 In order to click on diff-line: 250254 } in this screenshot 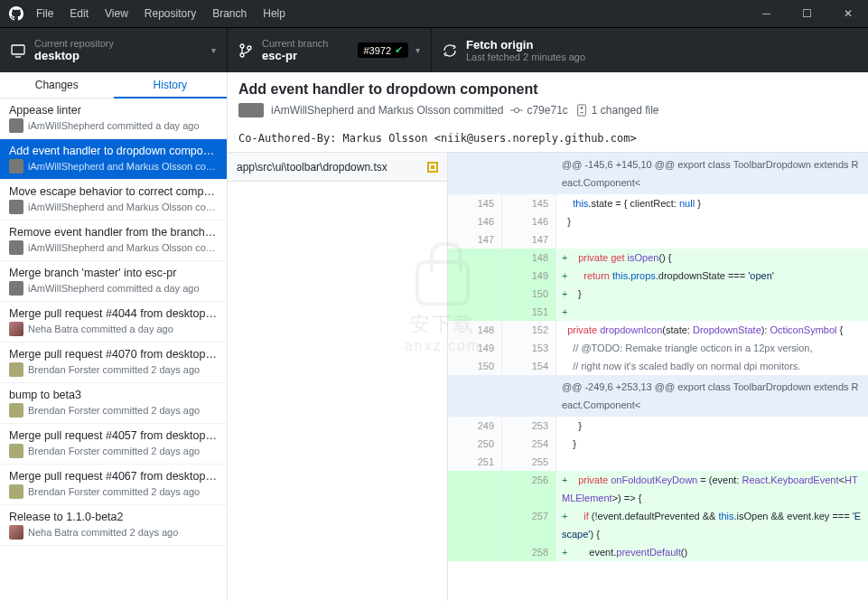, I will do `click(658, 444)`.